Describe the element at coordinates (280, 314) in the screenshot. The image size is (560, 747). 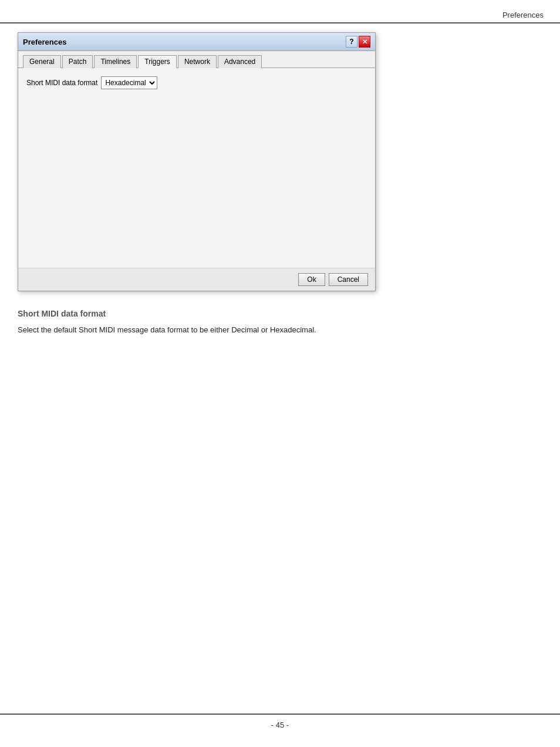
I see `section-title: Short MIDI data format` at that location.